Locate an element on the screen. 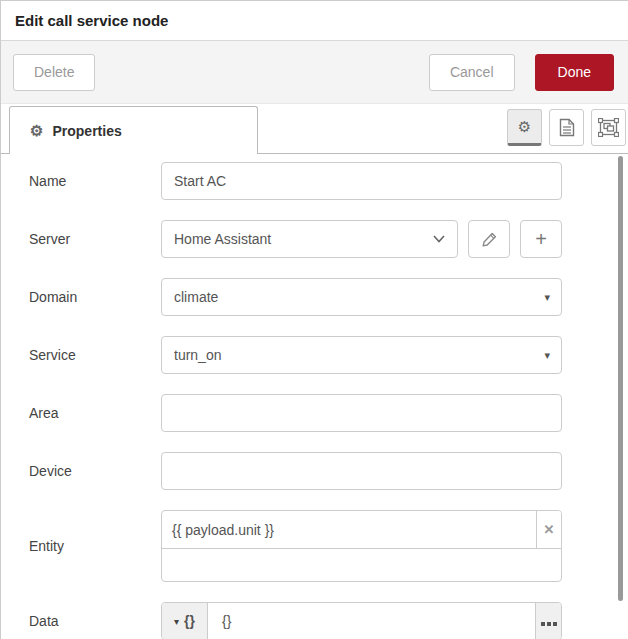 The width and height of the screenshot is (628, 639). server-label: Server is located at coordinates (95, 239).